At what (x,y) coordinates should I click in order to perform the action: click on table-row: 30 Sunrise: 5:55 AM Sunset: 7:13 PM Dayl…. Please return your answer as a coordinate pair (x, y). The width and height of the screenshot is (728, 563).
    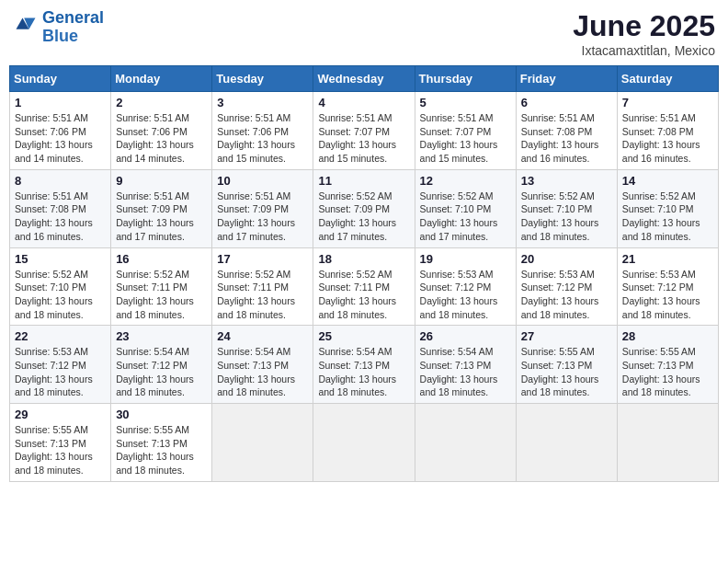
    Looking at the image, I should click on (162, 443).